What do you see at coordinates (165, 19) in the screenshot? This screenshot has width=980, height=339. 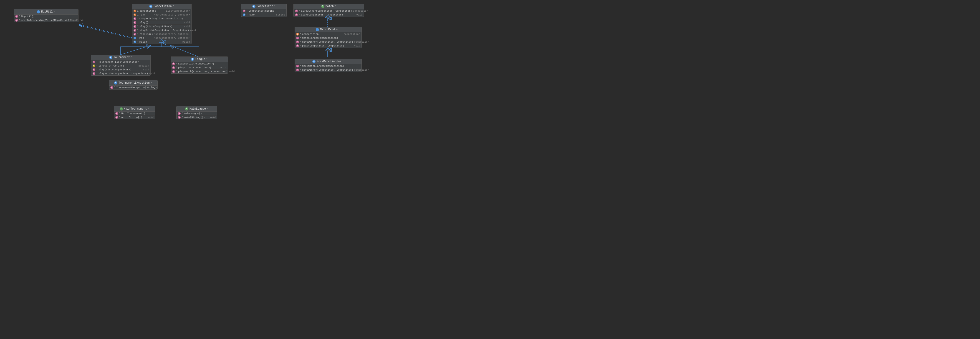 I see `competition-constructor-name: Competition(List<Competitor>)` at bounding box center [165, 19].